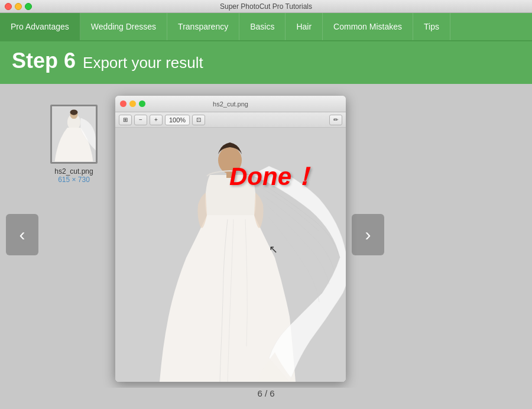 The width and height of the screenshot is (532, 409). What do you see at coordinates (432, 27) in the screenshot?
I see `nav-item-tips: Tips` at bounding box center [432, 27].